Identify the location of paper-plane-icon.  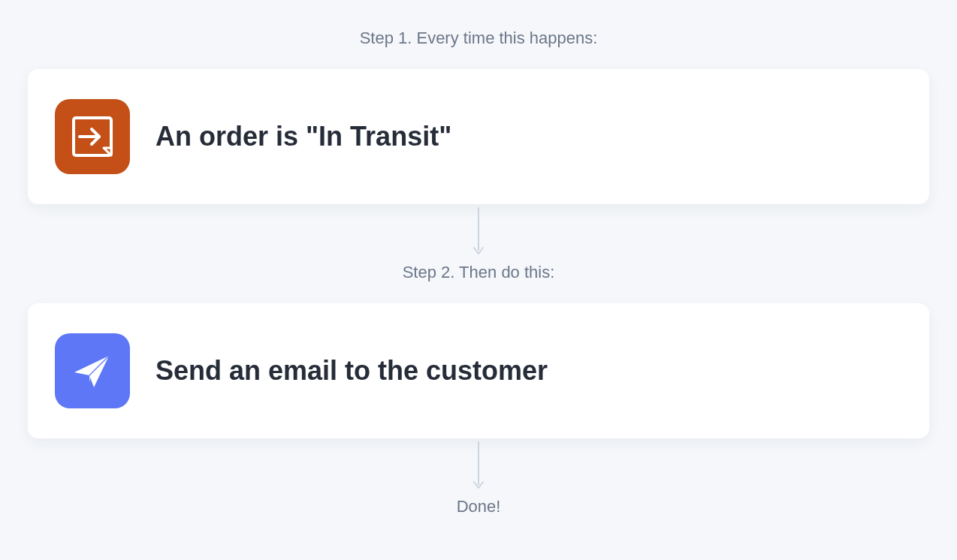
(92, 371).